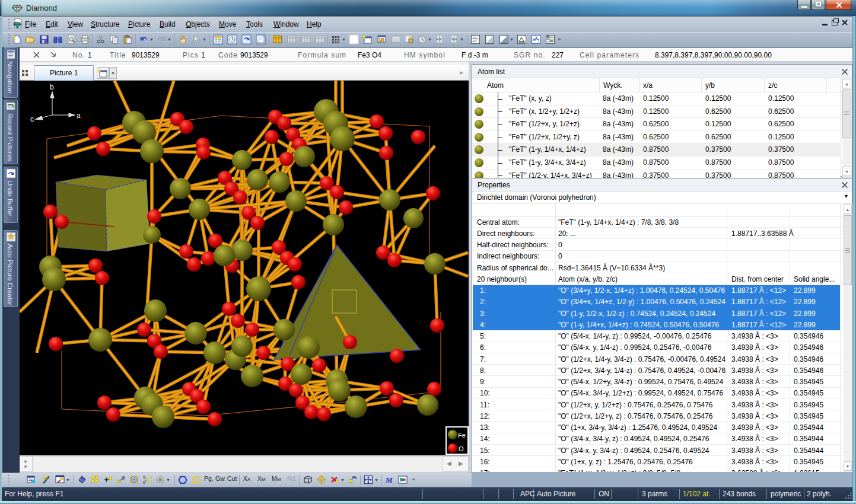  What do you see at coordinates (78, 116) in the screenshot?
I see `svg-text: a` at bounding box center [78, 116].